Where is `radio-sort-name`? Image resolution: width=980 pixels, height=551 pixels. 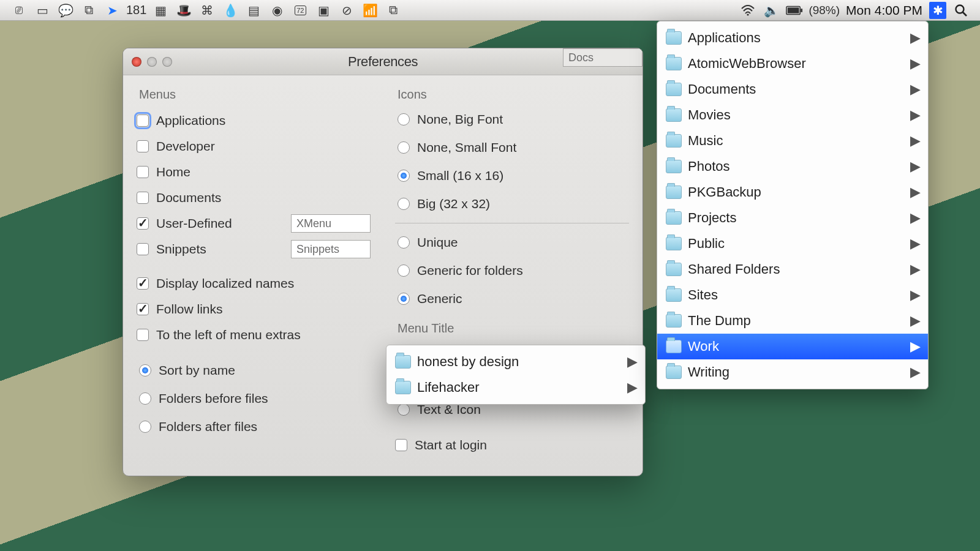
radio-sort-name is located at coordinates (145, 370).